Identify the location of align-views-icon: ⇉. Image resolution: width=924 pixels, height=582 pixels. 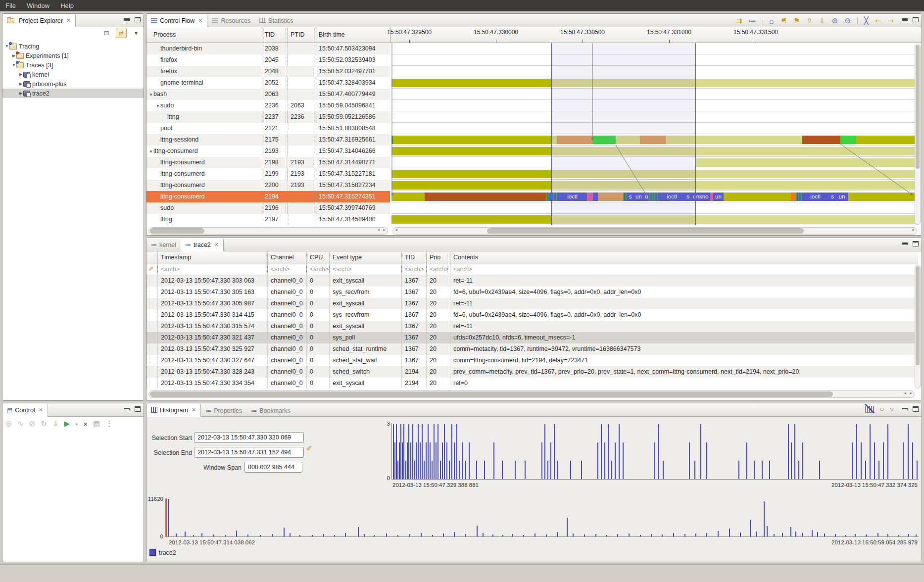
(739, 21).